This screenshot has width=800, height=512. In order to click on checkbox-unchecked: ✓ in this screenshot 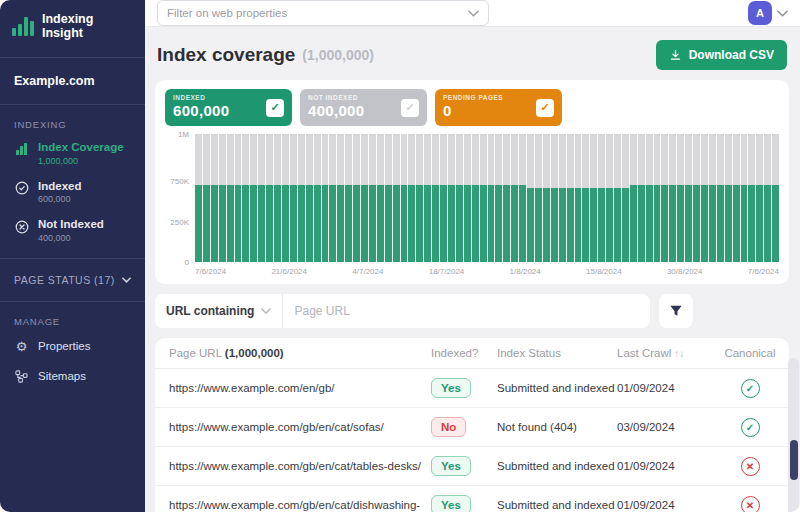, I will do `click(410, 108)`.